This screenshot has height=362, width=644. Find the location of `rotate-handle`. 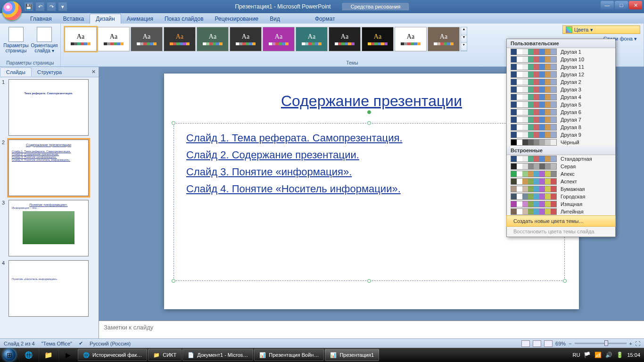

rotate-handle is located at coordinates (369, 112).